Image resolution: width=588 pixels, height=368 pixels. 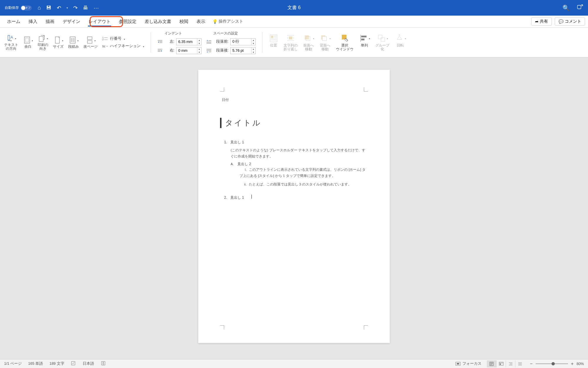 I want to click on svg-text: A, so click(x=12, y=37).